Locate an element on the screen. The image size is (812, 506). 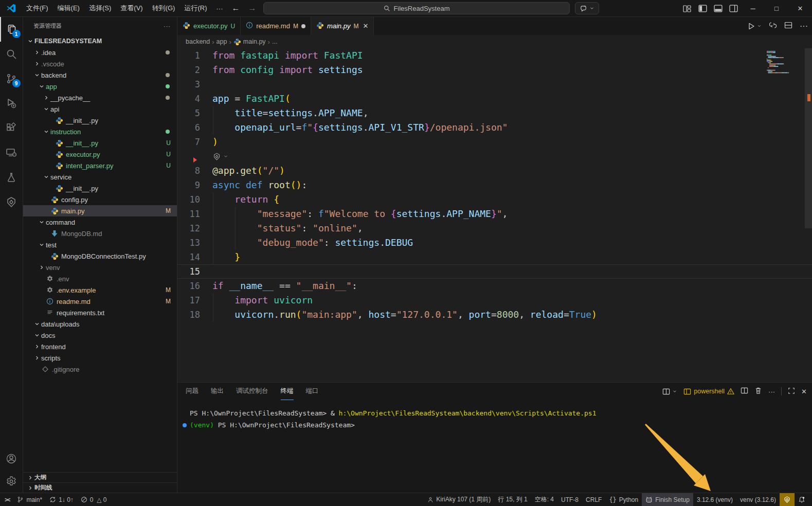
status-git-branch: main* is located at coordinates (30, 500).